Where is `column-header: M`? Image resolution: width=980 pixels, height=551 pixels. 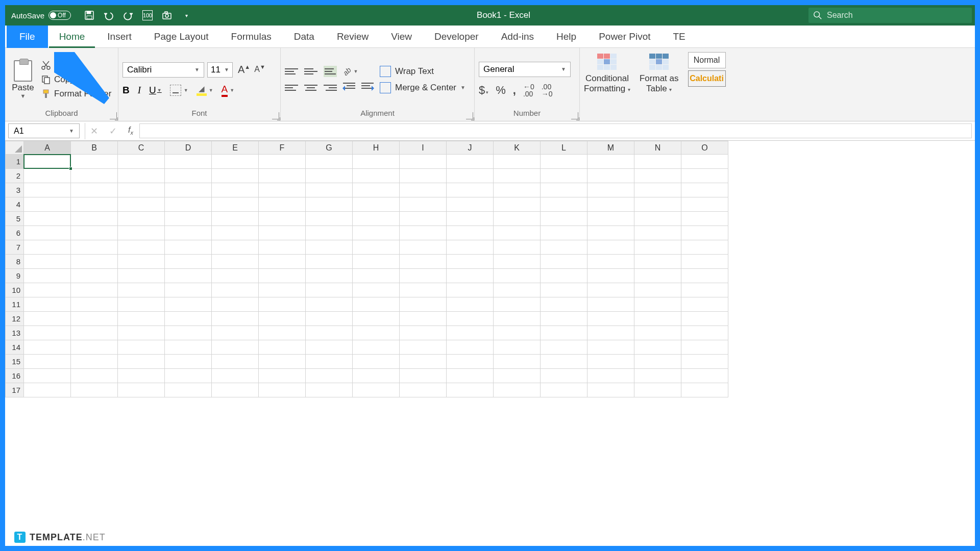
column-header: M is located at coordinates (611, 148).